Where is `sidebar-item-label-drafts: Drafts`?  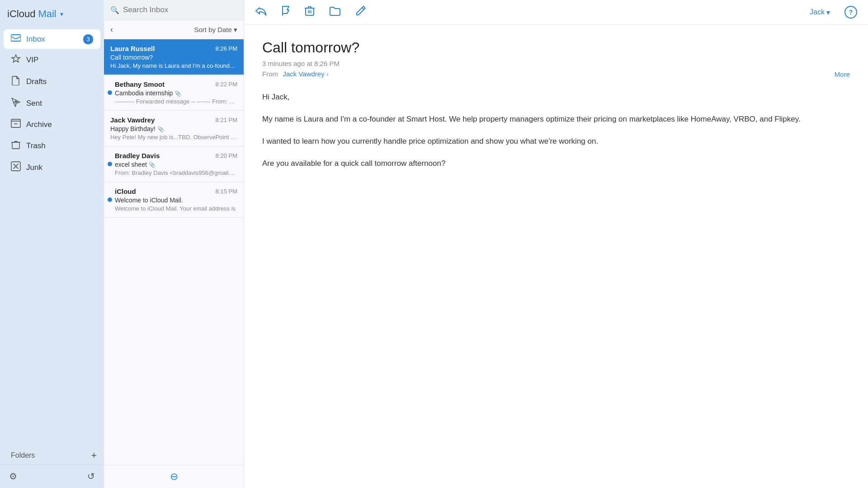
sidebar-item-label-drafts: Drafts is located at coordinates (60, 82).